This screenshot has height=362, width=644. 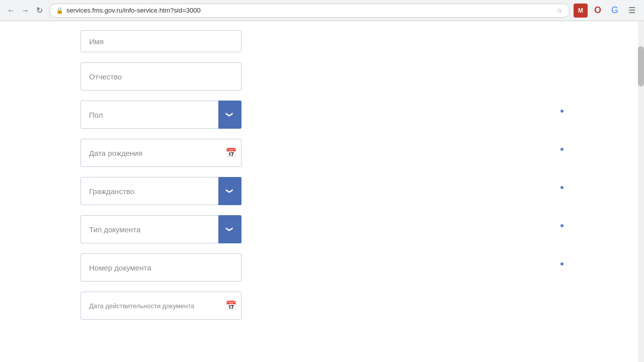 What do you see at coordinates (319, 306) in the screenshot?
I see `form-group-data-deystvitelnosti: 📅` at bounding box center [319, 306].